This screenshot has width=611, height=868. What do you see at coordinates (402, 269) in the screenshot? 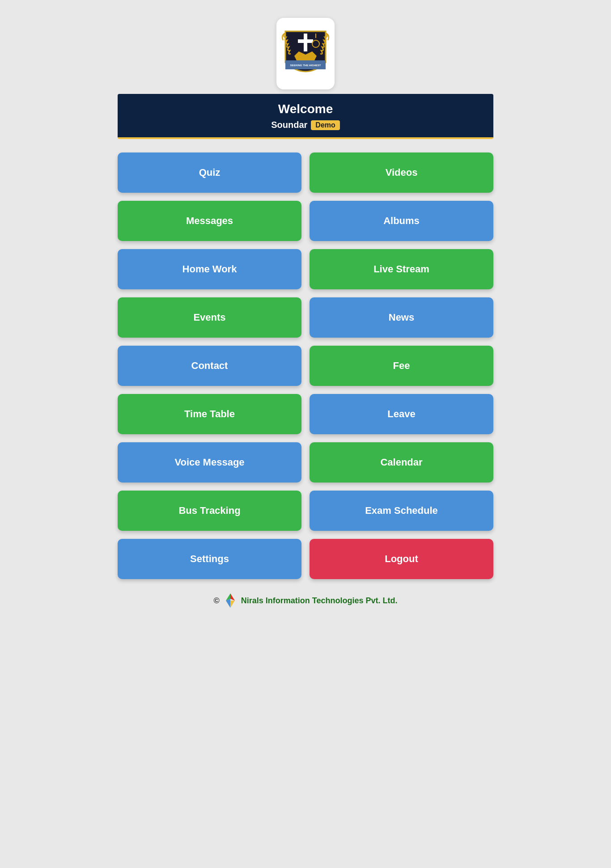
I see `livestream-button: Live Stream` at bounding box center [402, 269].